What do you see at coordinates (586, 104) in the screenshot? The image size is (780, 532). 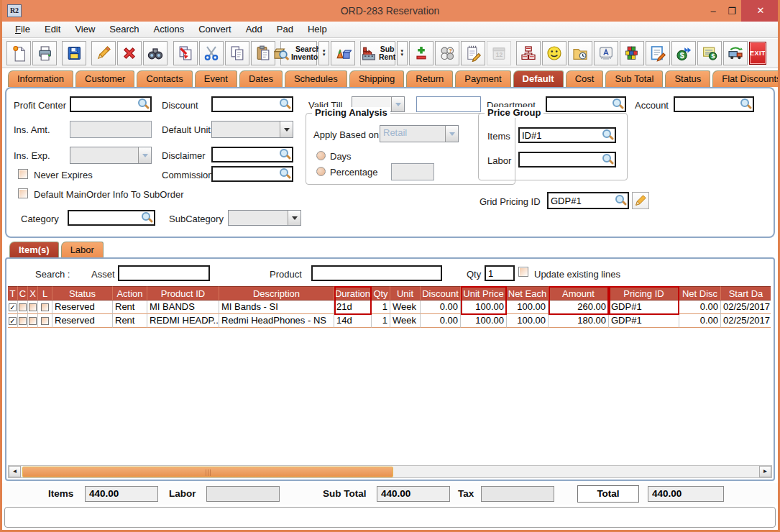 I see `department-field` at bounding box center [586, 104].